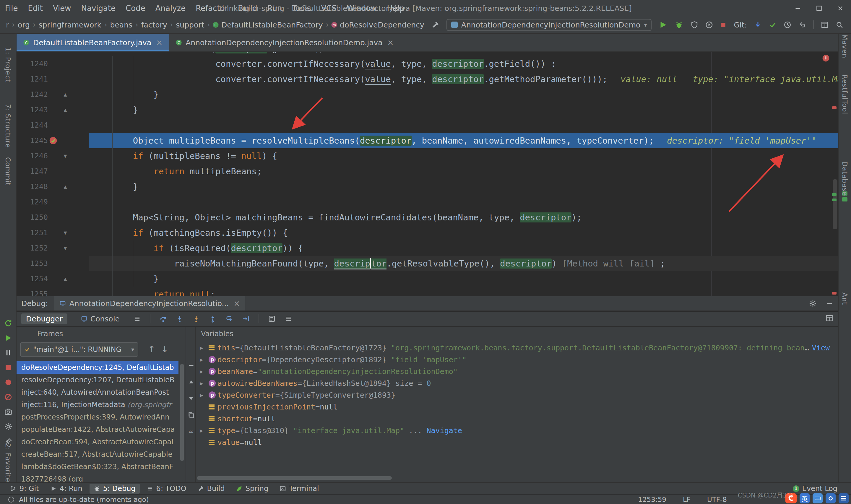 The width and height of the screenshot is (851, 504). What do you see at coordinates (182, 412) in the screenshot?
I see `frames-scrollbar` at bounding box center [182, 412].